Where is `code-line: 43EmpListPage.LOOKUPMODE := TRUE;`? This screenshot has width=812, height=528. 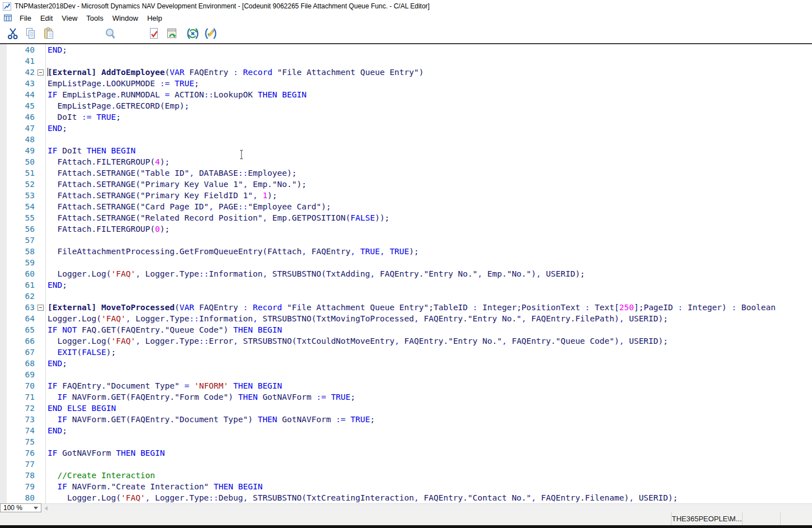 code-line: 43EmpListPage.LOOKUPMODE := TRUE; is located at coordinates (406, 83).